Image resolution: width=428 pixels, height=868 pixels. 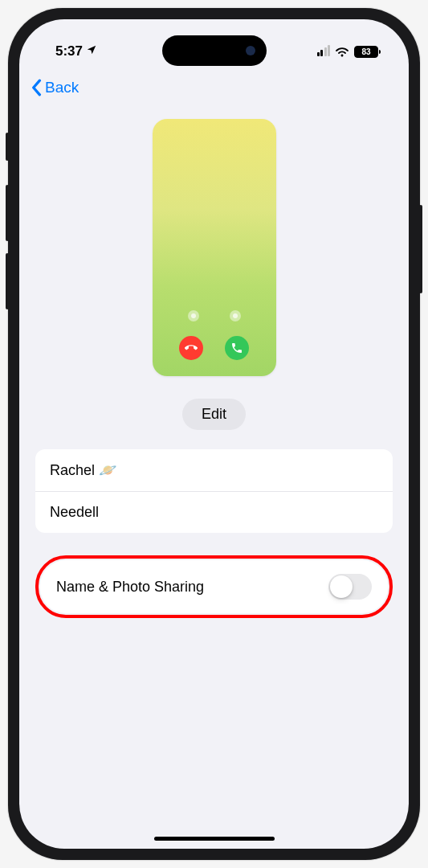 What do you see at coordinates (421, 249) in the screenshot?
I see `side-button-power` at bounding box center [421, 249].